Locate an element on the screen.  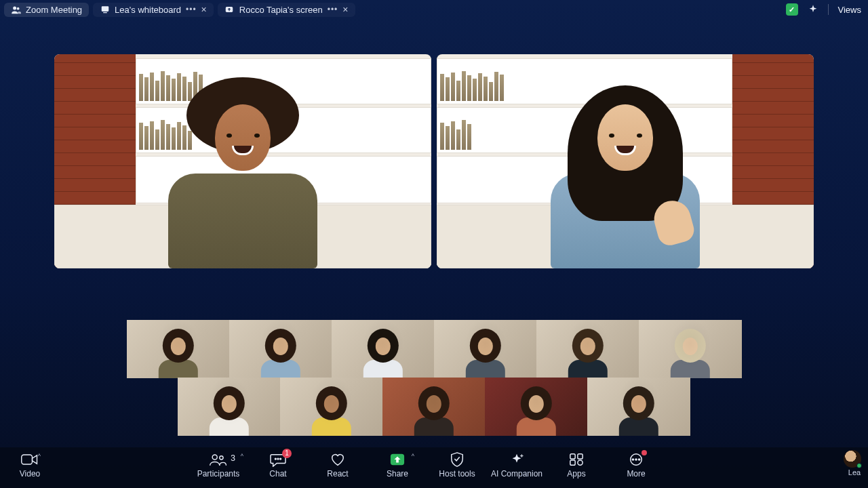
toolbar-label: Participants is located at coordinates (218, 474).